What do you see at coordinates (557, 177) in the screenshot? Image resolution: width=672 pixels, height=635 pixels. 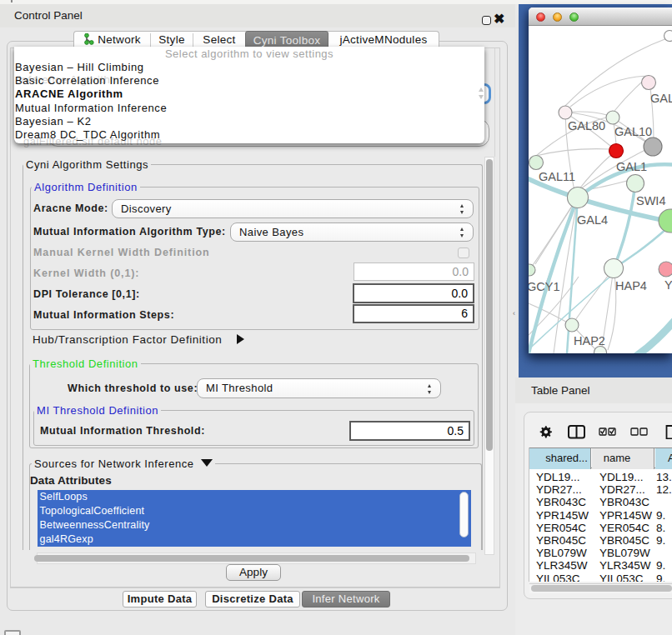 I see `svg-text: GAL11` at bounding box center [557, 177].